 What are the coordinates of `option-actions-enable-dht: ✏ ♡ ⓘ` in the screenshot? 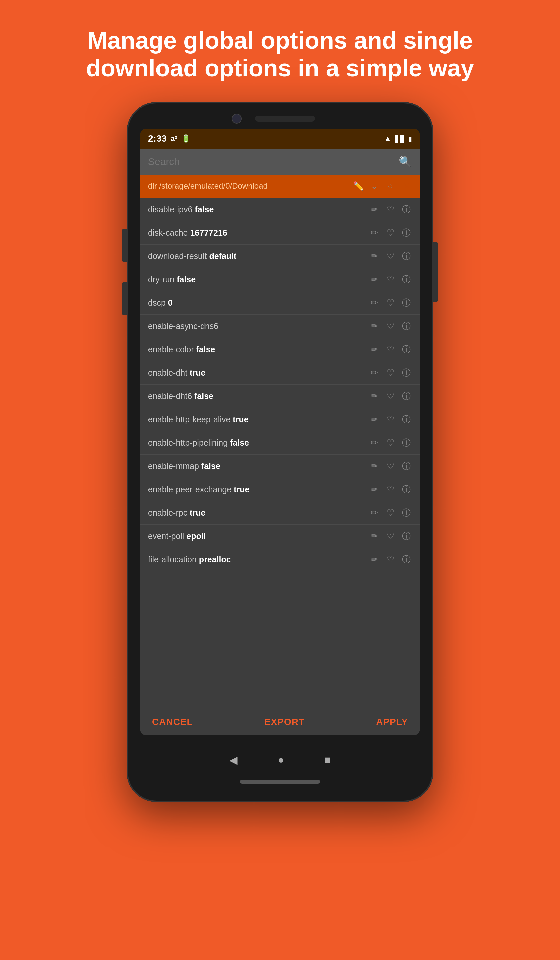 It's located at (390, 373).